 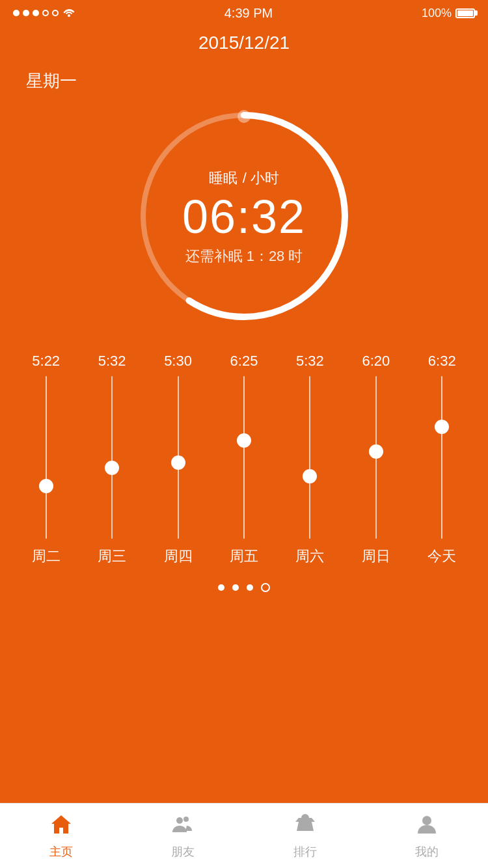 What do you see at coordinates (427, 827) in the screenshot?
I see `profile-icon` at bounding box center [427, 827].